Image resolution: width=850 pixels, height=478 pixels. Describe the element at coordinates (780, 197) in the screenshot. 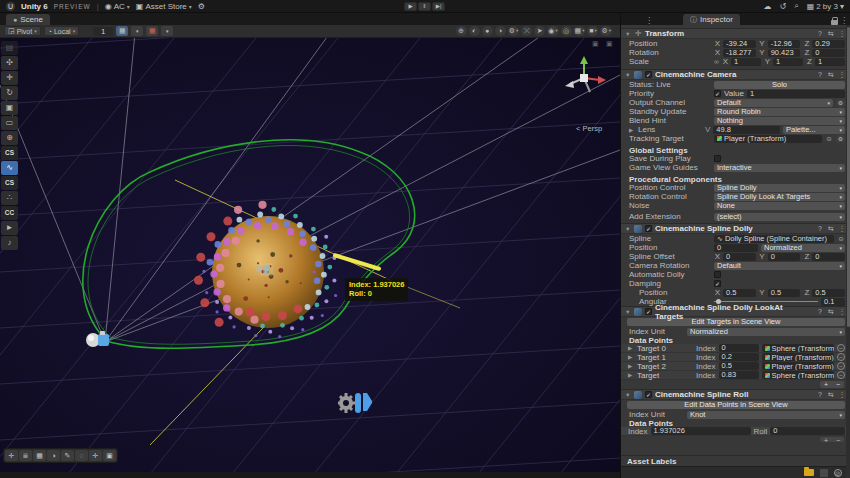

I see `rotation-control-dropdown: Spline Dolly Look At Targets▾` at that location.